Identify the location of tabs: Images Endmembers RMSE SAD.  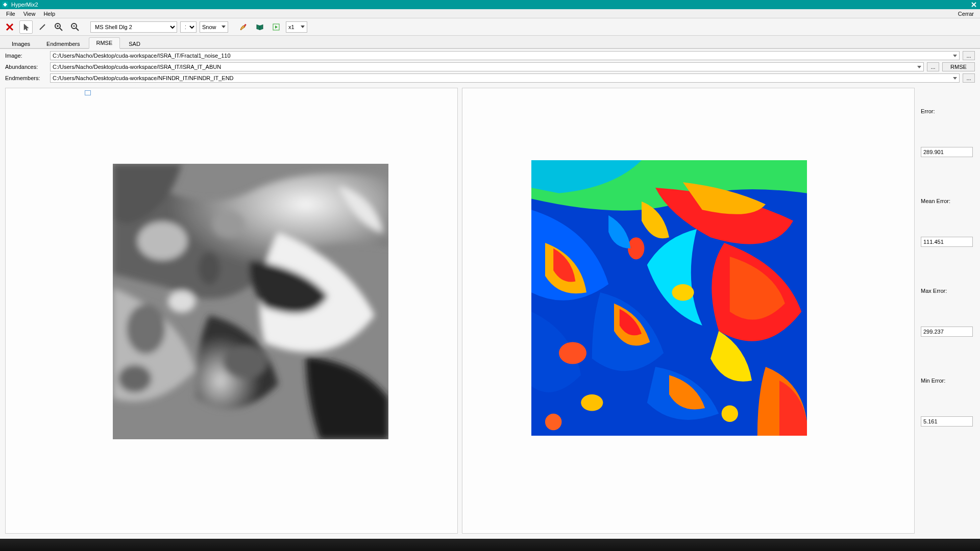
(490, 42).